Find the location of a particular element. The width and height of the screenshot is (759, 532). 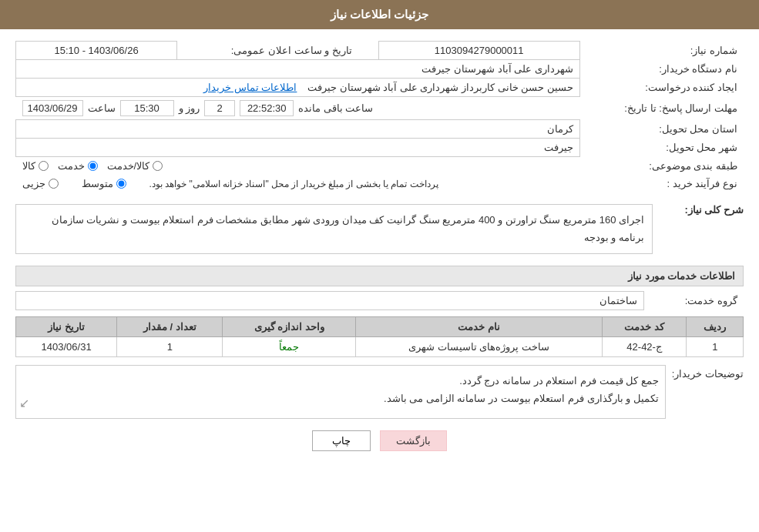

ijad-label: ایجاد کننده درخواست: is located at coordinates (661, 88).